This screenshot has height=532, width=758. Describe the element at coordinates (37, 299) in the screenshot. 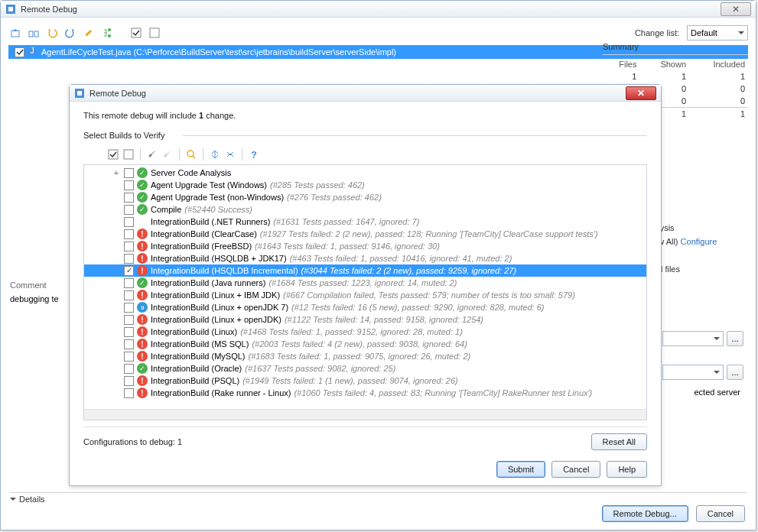

I see `comment-text: debugging te` at that location.